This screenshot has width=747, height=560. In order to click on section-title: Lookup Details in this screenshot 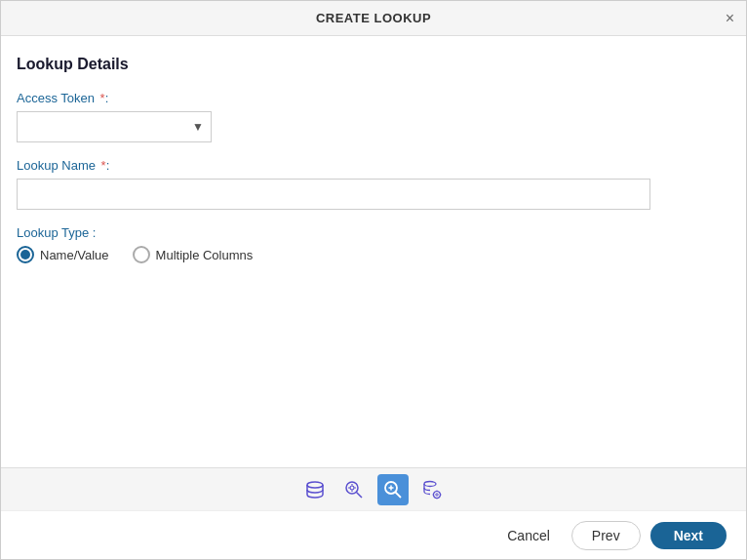, I will do `click(374, 64)`.